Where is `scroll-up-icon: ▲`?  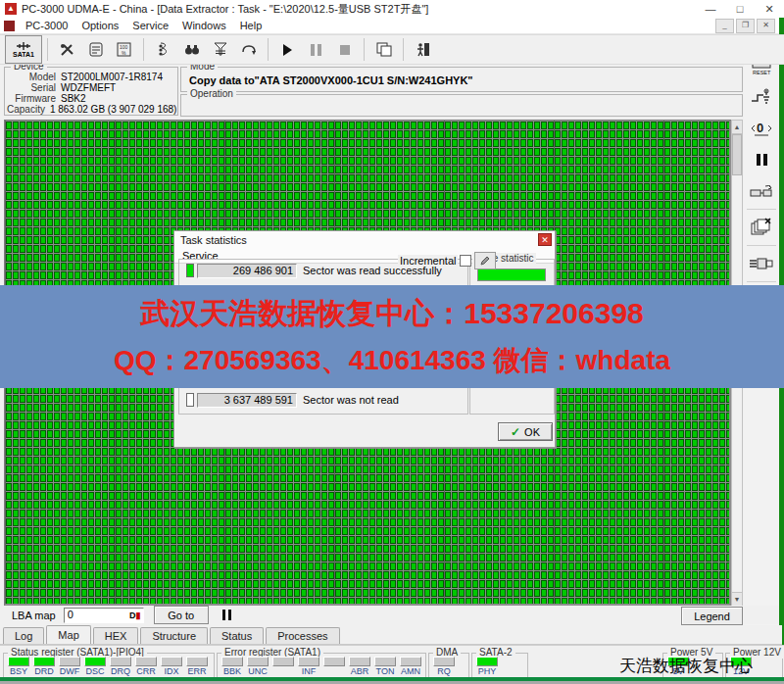
scroll-up-icon: ▲ is located at coordinates (737, 127).